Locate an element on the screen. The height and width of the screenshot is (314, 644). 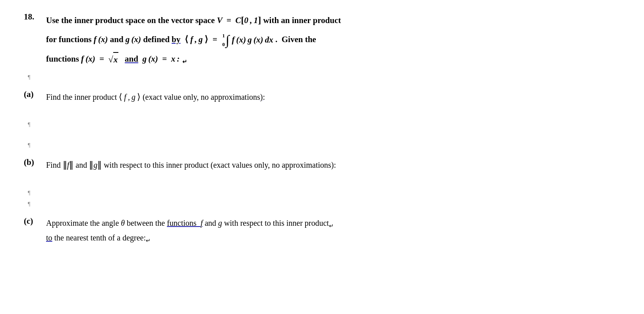
given-the-text: Given the is located at coordinates (299, 39).